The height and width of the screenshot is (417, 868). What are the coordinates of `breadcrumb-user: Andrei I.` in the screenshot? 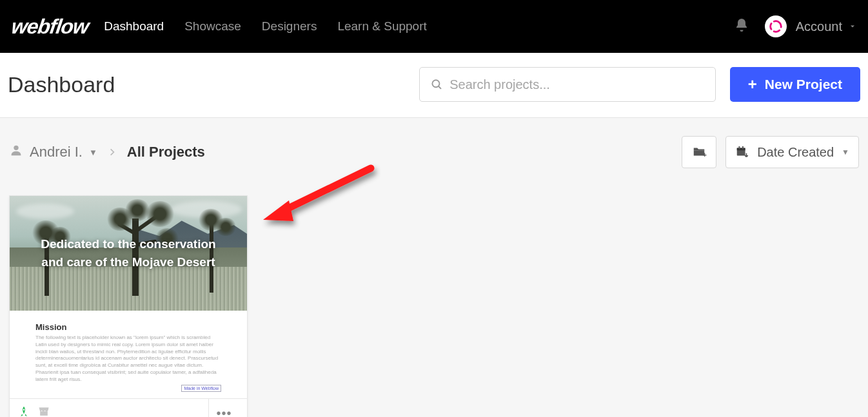 It's located at (56, 152).